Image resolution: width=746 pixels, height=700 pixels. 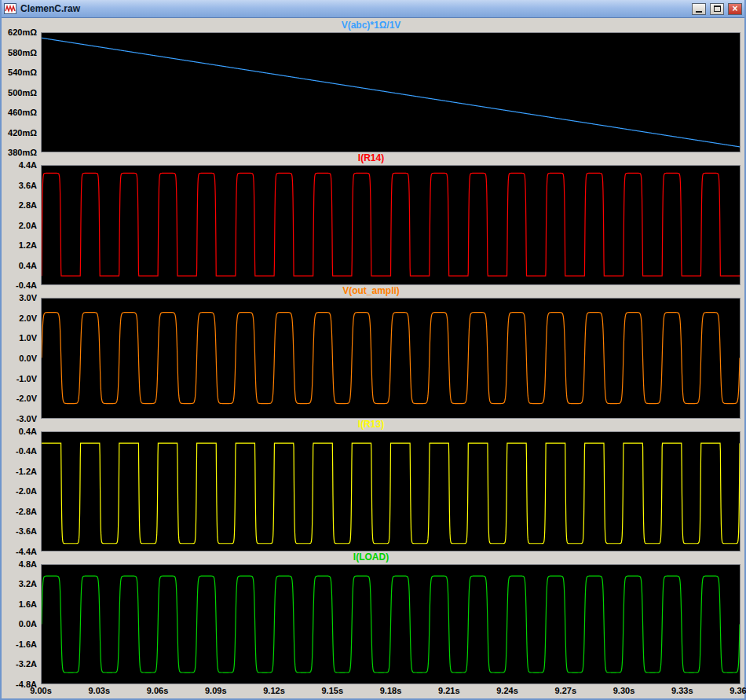 What do you see at coordinates (28, 564) in the screenshot?
I see `y-tick-label: 4.8A` at bounding box center [28, 564].